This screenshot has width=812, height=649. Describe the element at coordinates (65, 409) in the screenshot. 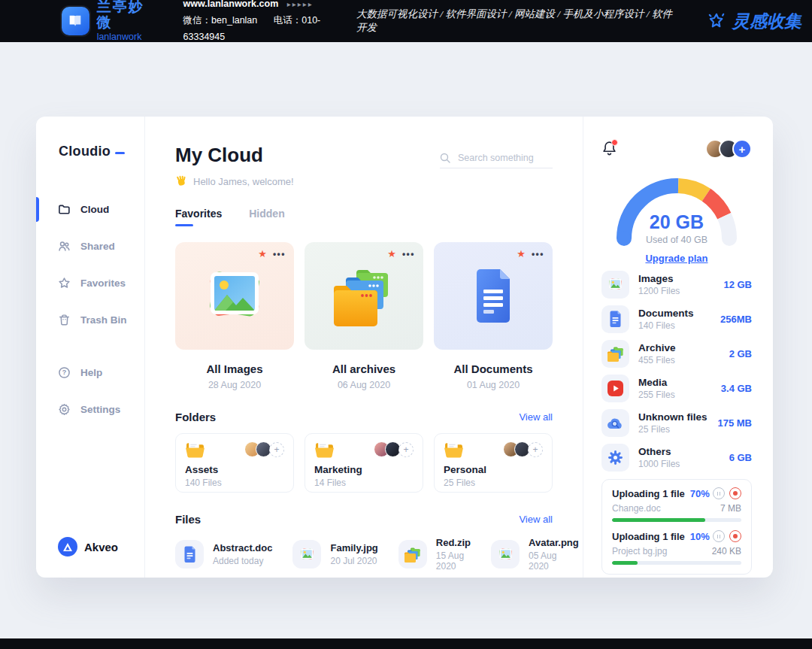

I see `gear-icon` at that location.